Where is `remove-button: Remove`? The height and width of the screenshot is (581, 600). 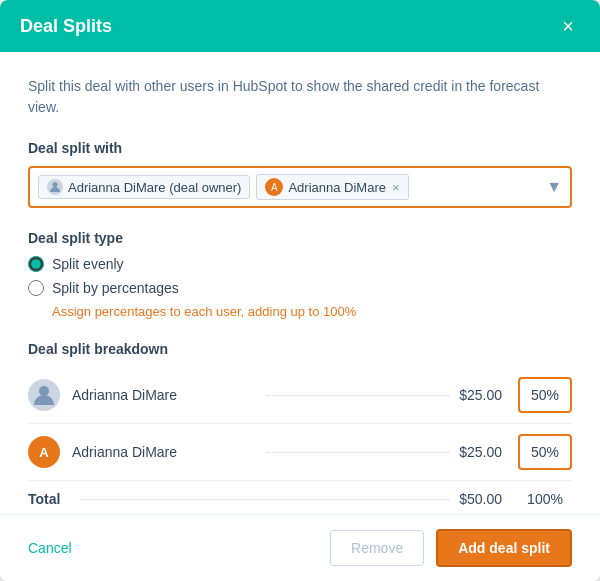 remove-button: Remove is located at coordinates (377, 548).